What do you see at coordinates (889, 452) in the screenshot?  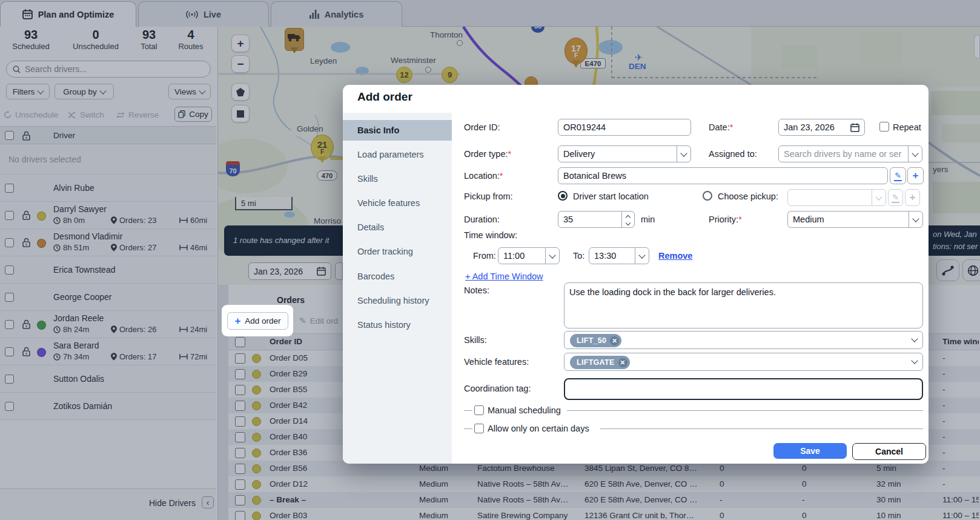 I see `cancel-button: Cancel` at bounding box center [889, 452].